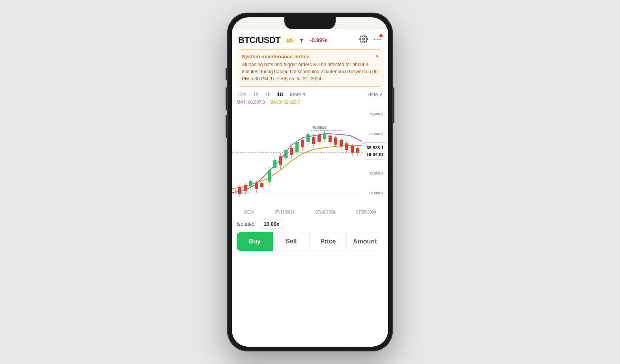 The height and width of the screenshot is (364, 620). Describe the element at coordinates (376, 114) in the screenshot. I see `svg-text: 70,000.0` at that location.